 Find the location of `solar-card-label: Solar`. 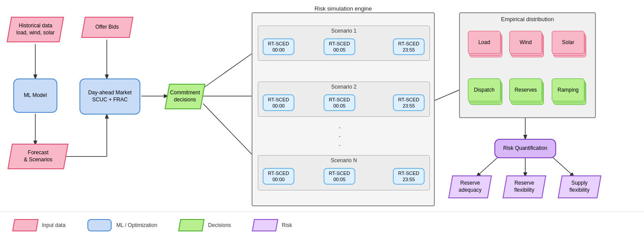

solar-card-label: Solar is located at coordinates (568, 42).